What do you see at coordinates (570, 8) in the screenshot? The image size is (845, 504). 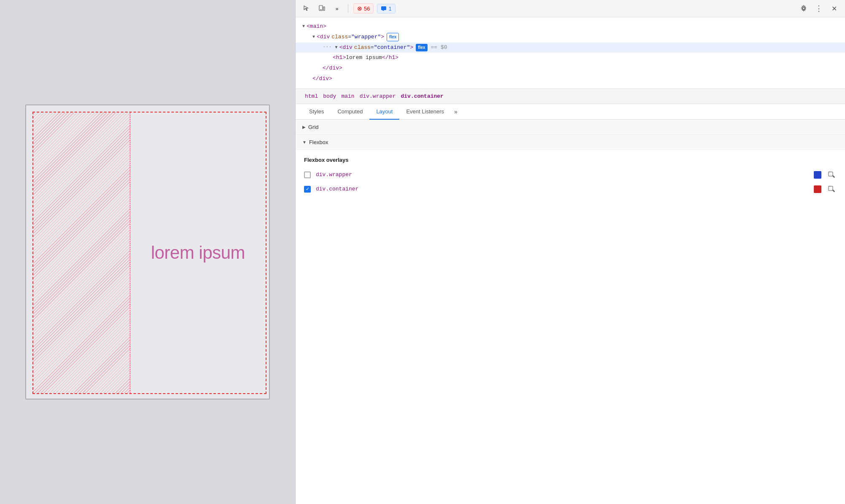 I see `devtools-toolbar: » ⊗ 56 1 ⋮ ✕` at bounding box center [570, 8].